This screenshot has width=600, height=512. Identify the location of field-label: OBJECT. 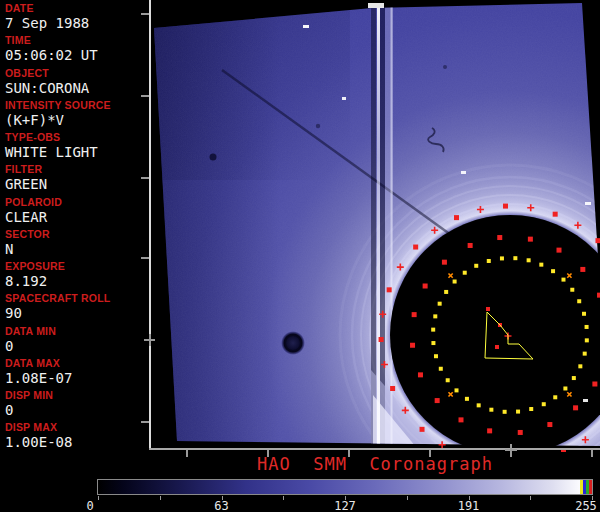
(78, 72).